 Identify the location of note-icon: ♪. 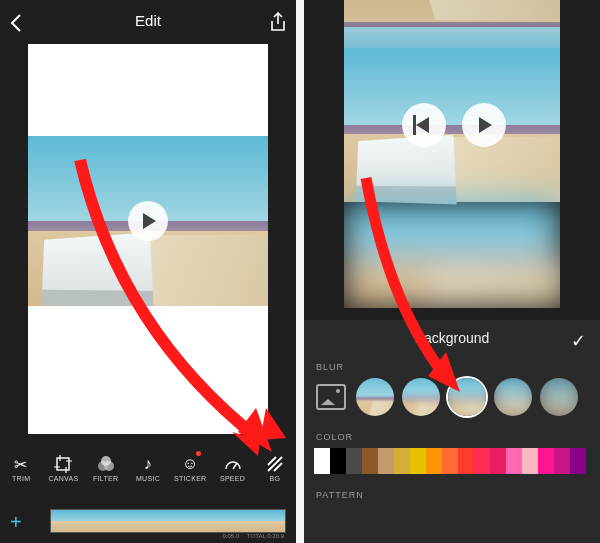
(148, 464).